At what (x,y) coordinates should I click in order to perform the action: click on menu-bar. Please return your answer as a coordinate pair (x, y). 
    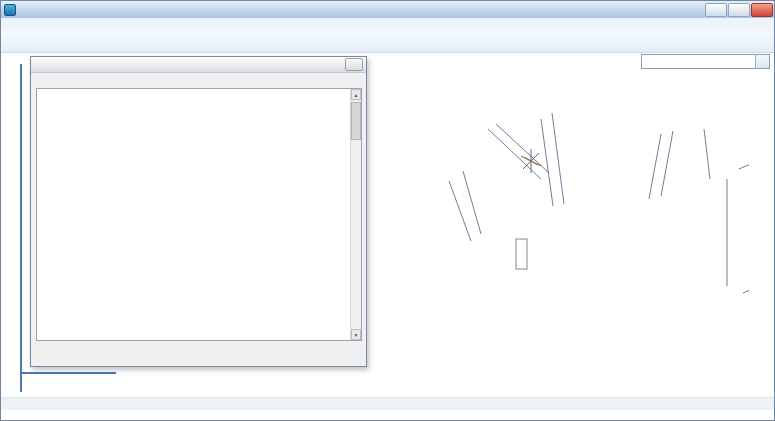
    Looking at the image, I should click on (388, 25).